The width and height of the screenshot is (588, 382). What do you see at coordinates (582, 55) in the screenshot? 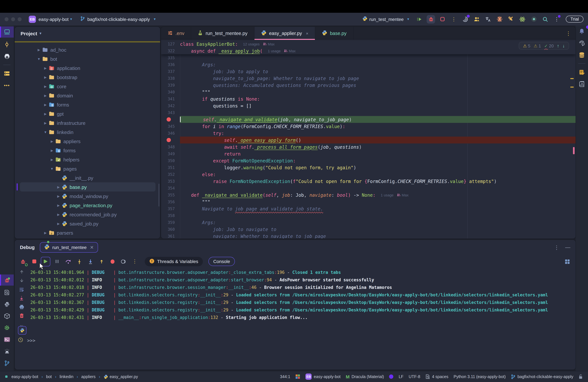
I see `database-icon` at bounding box center [582, 55].